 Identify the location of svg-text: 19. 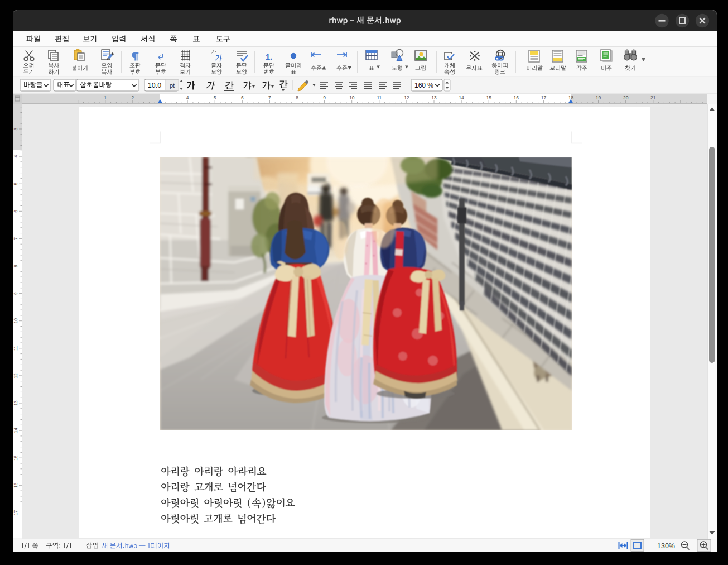
(599, 98).